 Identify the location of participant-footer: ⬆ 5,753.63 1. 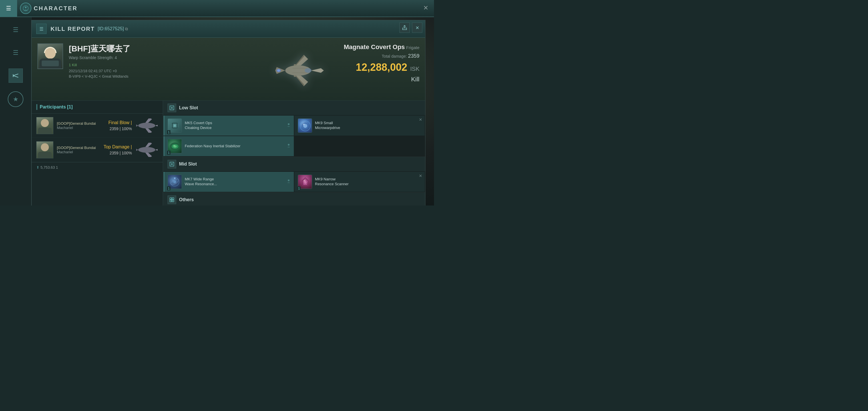
(97, 167).